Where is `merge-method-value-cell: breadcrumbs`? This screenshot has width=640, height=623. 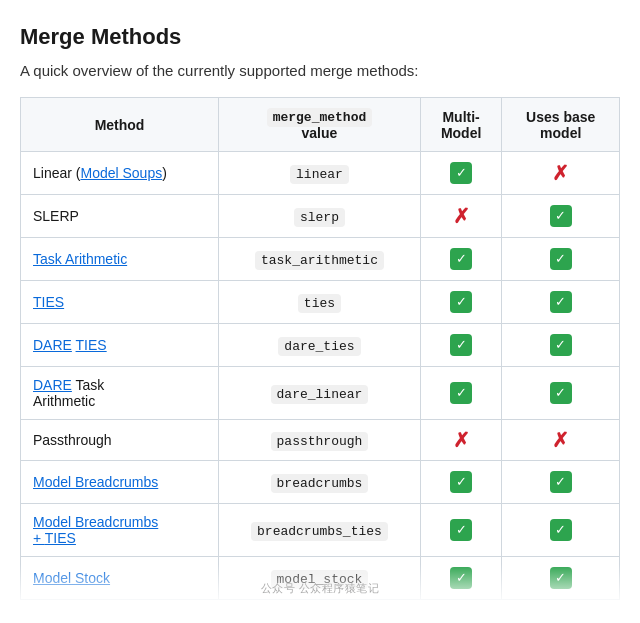
merge-method-value-cell: breadcrumbs is located at coordinates (320, 482).